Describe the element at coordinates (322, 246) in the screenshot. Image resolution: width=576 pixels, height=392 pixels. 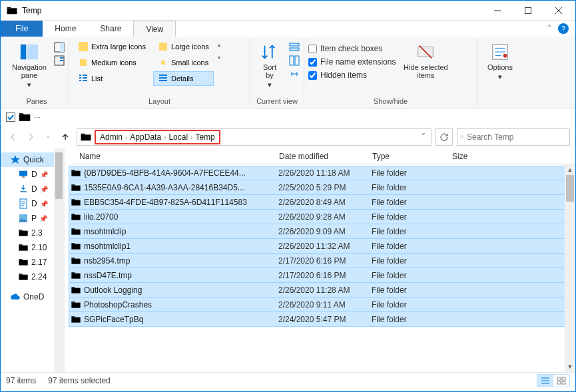
I see `table-row: msohtmlclip12/26/2020 11:32 AMFile folde…` at that location.